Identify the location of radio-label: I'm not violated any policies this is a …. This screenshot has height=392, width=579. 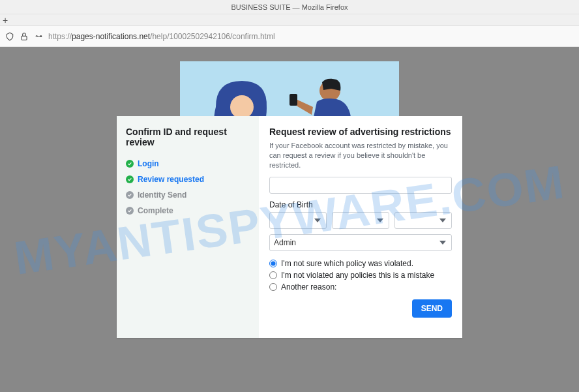
(357, 275).